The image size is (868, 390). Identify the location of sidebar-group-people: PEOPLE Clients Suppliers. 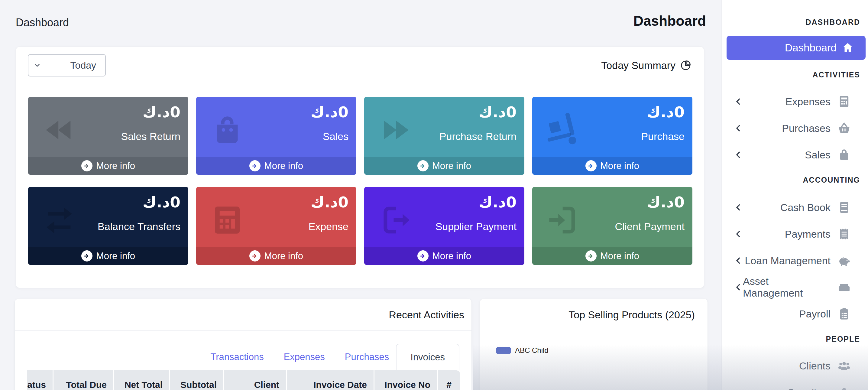
(795, 361).